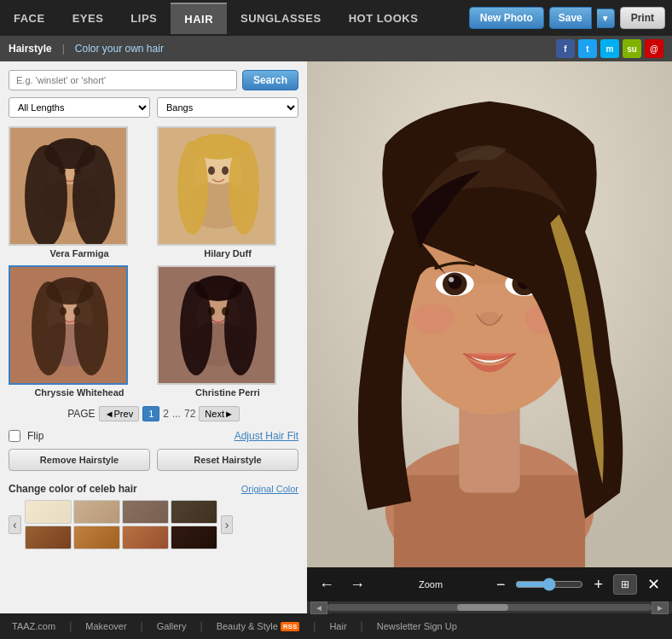 Image resolution: width=672 pixels, height=639 pixels. What do you see at coordinates (266, 436) in the screenshot?
I see `adjust-hair-fit-link: Adjust Hair Fit` at bounding box center [266, 436].